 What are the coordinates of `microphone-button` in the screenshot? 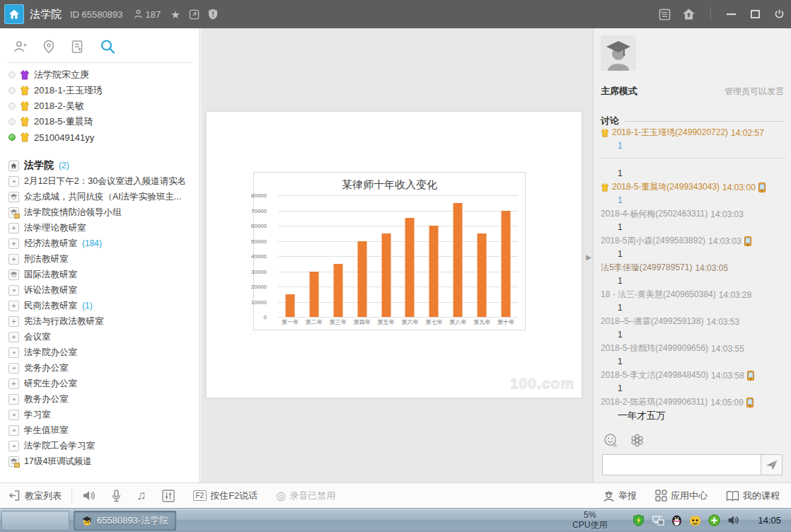 It's located at (116, 496).